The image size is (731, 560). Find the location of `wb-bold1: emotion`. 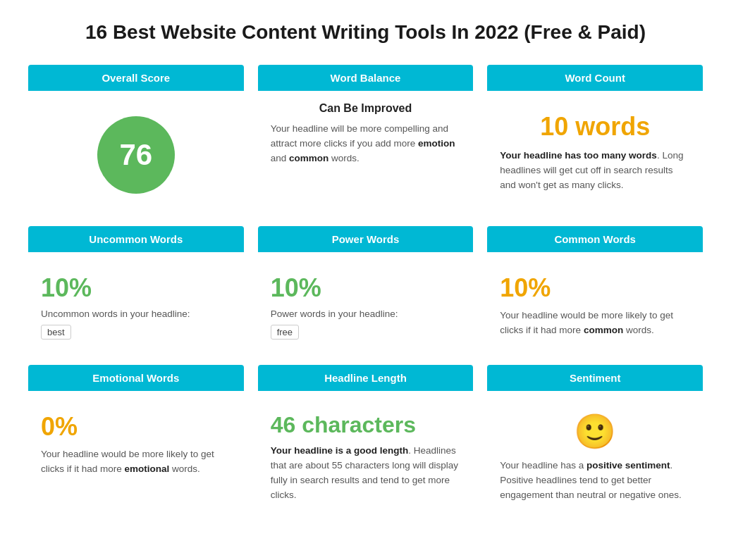

wb-bold1: emotion is located at coordinates (437, 144).